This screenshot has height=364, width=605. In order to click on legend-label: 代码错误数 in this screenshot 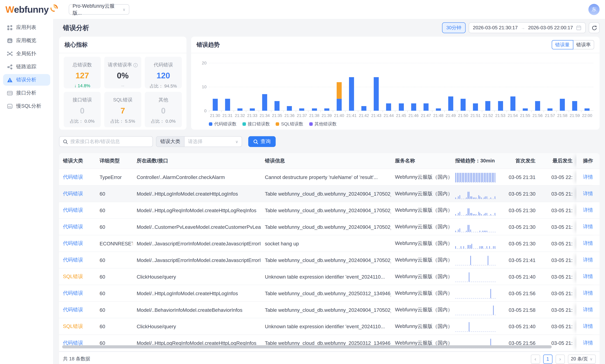, I will do `click(225, 124)`.